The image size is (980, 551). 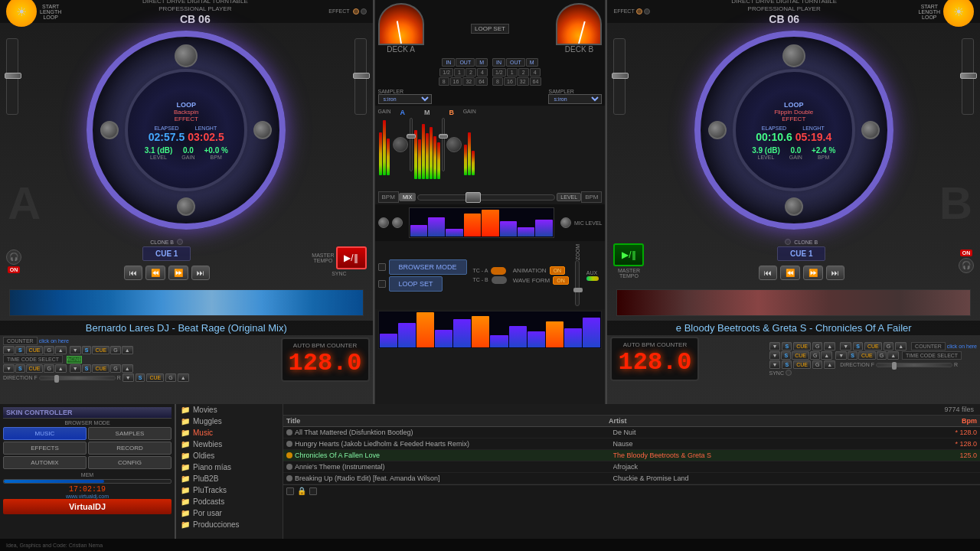 What do you see at coordinates (499, 280) in the screenshot?
I see `tc-b-toggle` at bounding box center [499, 280].